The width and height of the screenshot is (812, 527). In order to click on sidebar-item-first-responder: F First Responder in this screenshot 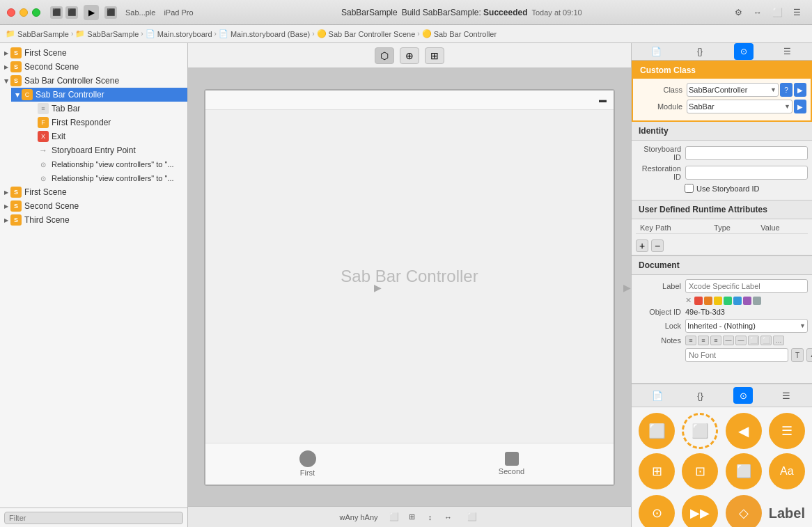, I will do `click(104, 123)`.